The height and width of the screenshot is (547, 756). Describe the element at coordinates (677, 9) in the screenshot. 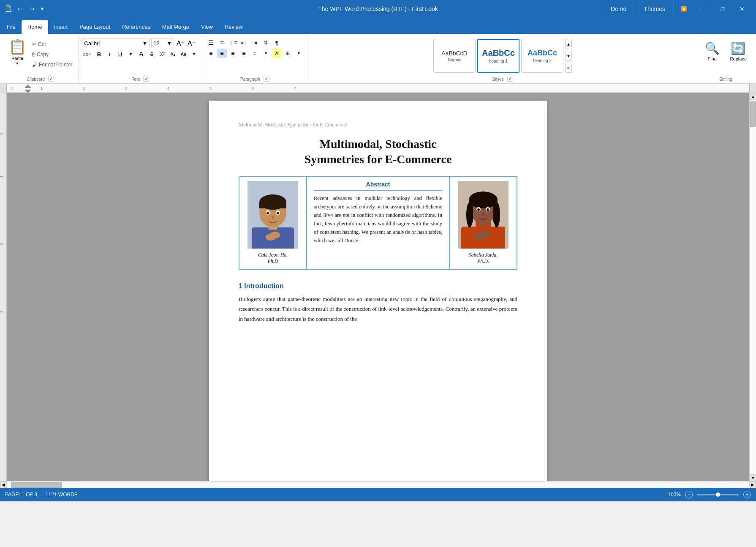

I see `title-bar-right: Demo Themes 🔼 ─ □ ✕` at that location.